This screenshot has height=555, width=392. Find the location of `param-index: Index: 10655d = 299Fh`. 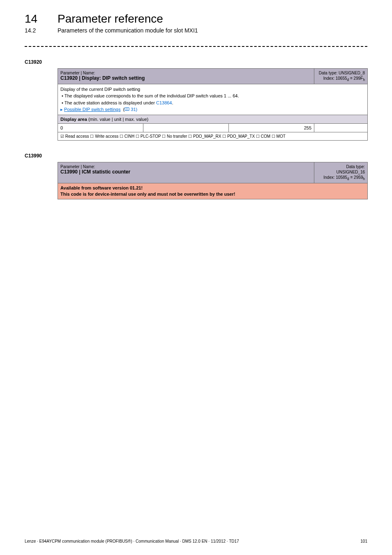

param-index: Index: 10655d = 299Fh is located at coordinates (344, 78).